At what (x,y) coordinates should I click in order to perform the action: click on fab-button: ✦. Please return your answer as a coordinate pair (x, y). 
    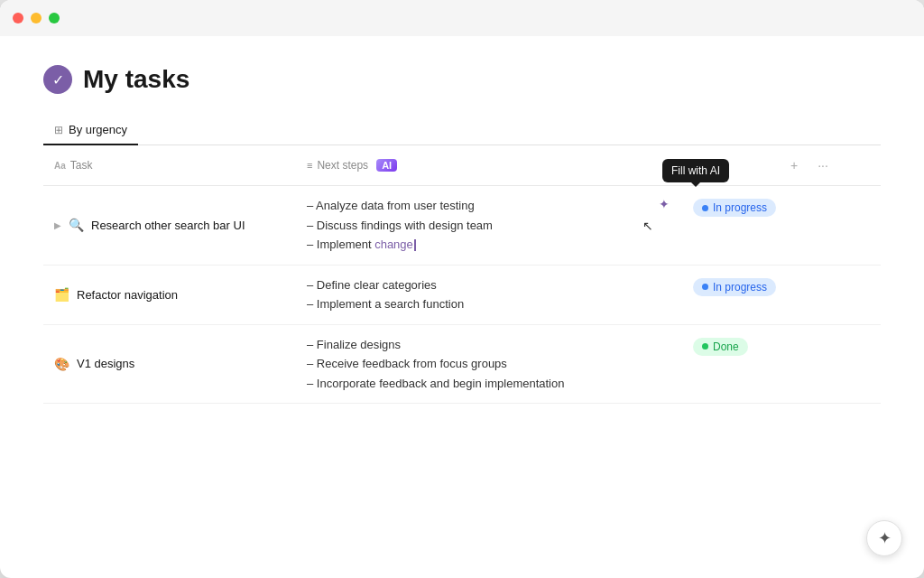
    Looking at the image, I should click on (884, 538).